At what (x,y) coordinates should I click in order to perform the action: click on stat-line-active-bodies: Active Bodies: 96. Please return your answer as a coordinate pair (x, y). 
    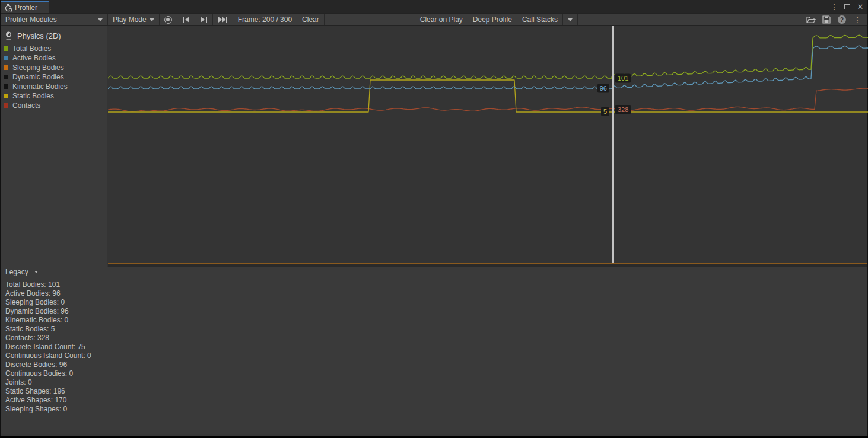
    Looking at the image, I should click on (437, 294).